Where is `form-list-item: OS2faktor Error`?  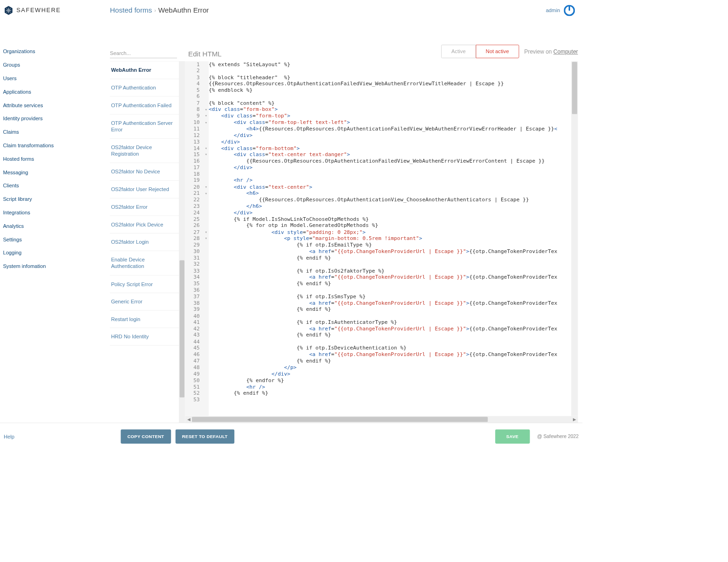 form-list-item: OS2faktor Error is located at coordinates (144, 207).